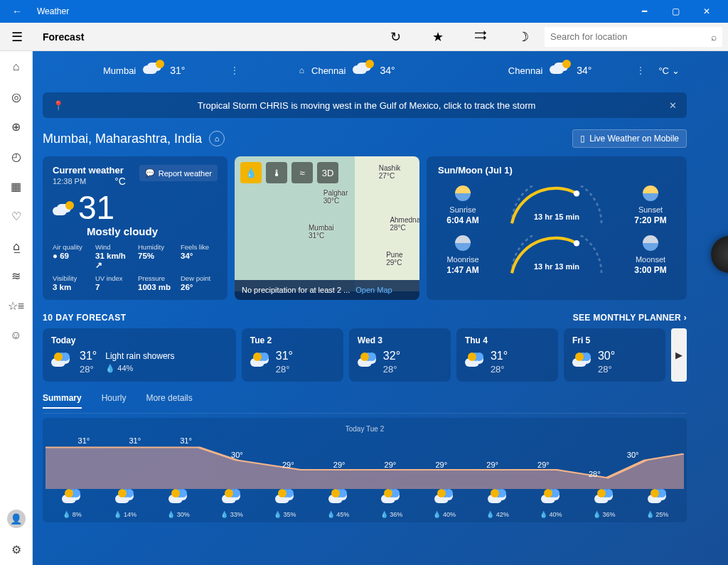  What do you see at coordinates (583, 139) in the screenshot?
I see `phone-icon: ▯` at bounding box center [583, 139].